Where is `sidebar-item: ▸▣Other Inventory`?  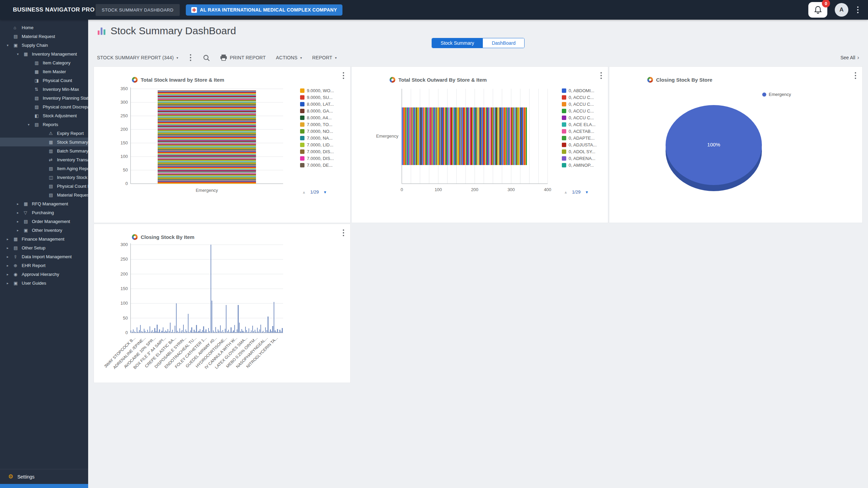 sidebar-item: ▸▣Other Inventory is located at coordinates (44, 230).